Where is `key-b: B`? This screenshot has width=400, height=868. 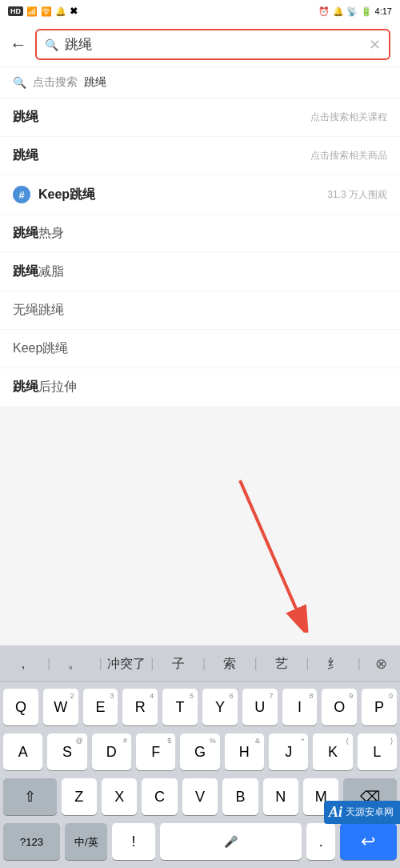
key-b: B is located at coordinates (240, 797).